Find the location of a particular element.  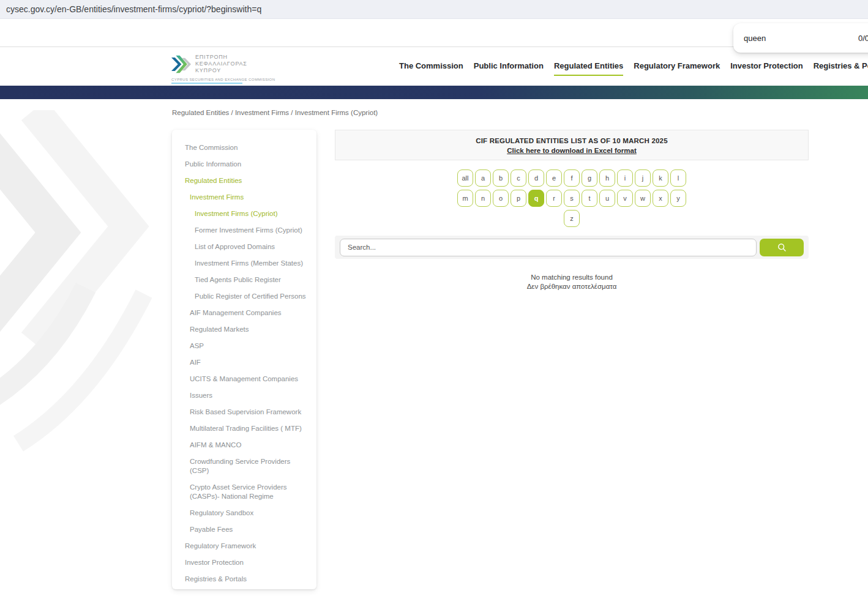

main-content: CIF REGULATED ENTITIES LIST AS OF 10 MAR… is located at coordinates (572, 210).